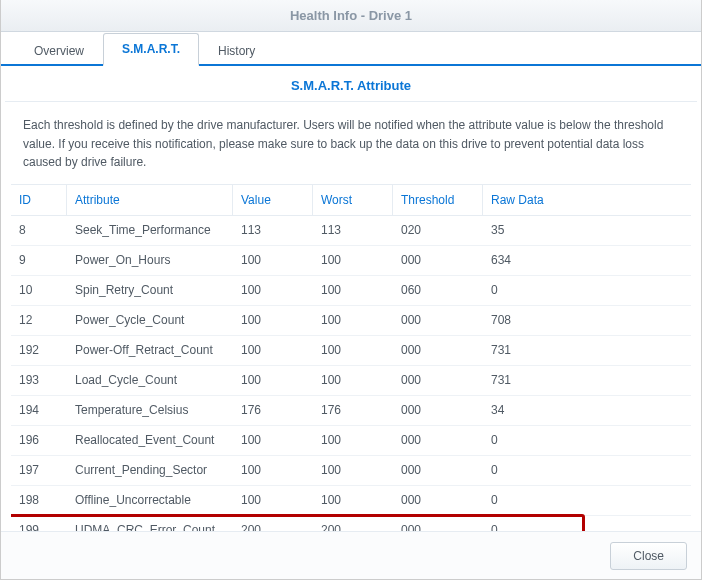  What do you see at coordinates (438, 200) in the screenshot?
I see `col-threshold: Threshold` at bounding box center [438, 200].